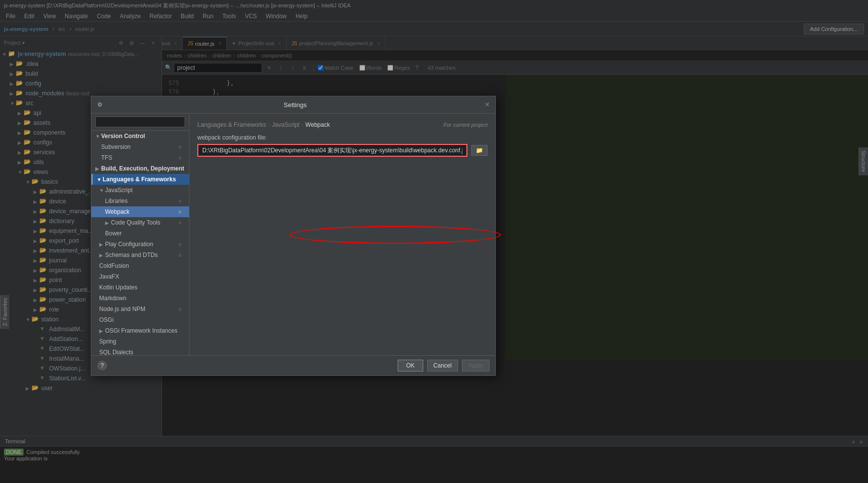 The height and width of the screenshot is (483, 868). Describe the element at coordinates (140, 169) in the screenshot. I see `settings-section-build: ▶ Build, Execution, Deployment` at that location.